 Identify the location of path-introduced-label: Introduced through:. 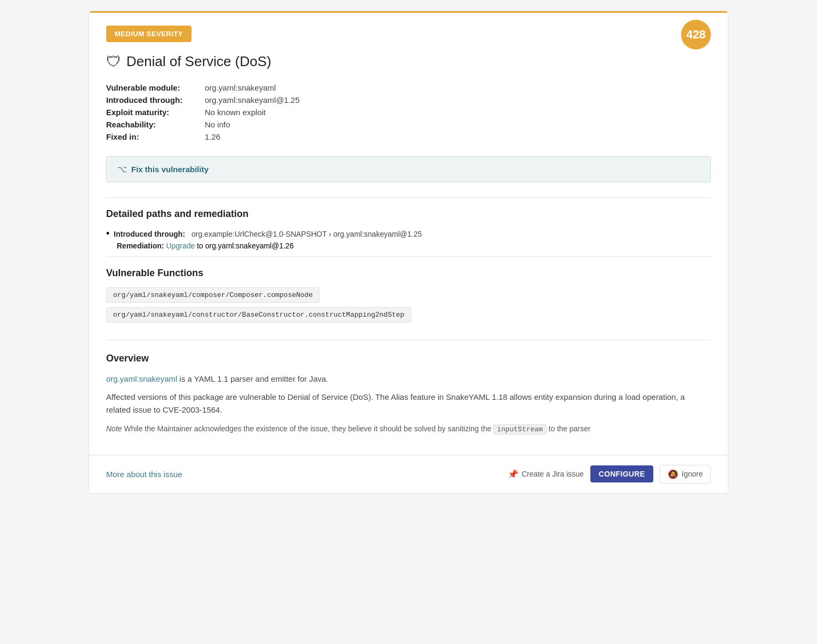
(149, 234).